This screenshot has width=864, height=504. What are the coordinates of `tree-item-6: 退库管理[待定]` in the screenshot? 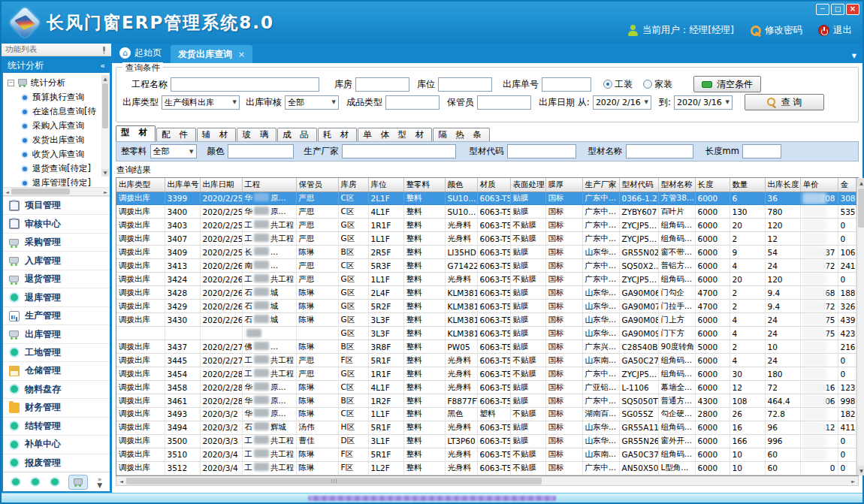 It's located at (54, 182).